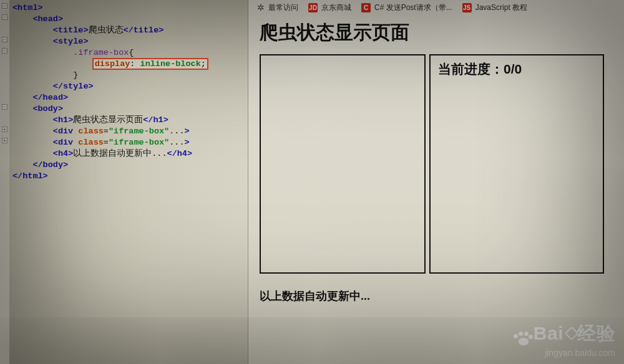 The width and height of the screenshot is (624, 364). Describe the element at coordinates (413, 7) in the screenshot. I see `bookmark-link: C# 发送Post请求（带...` at that location.